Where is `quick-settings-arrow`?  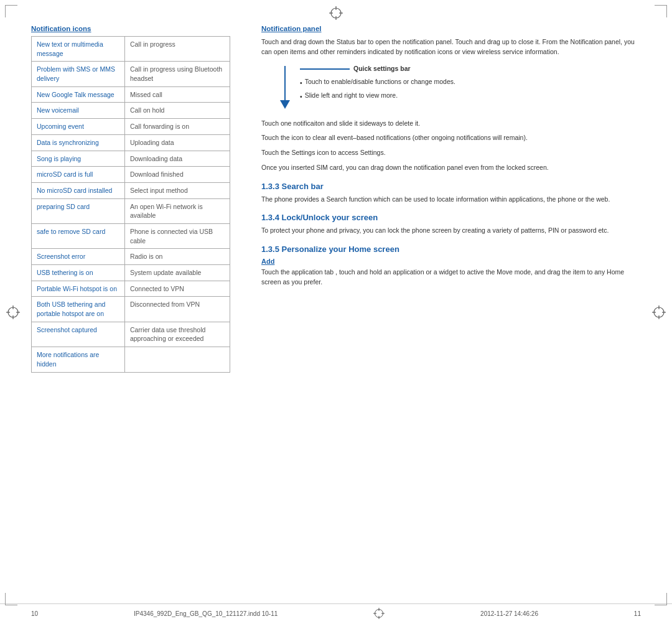 quick-settings-arrow is located at coordinates (285, 87).